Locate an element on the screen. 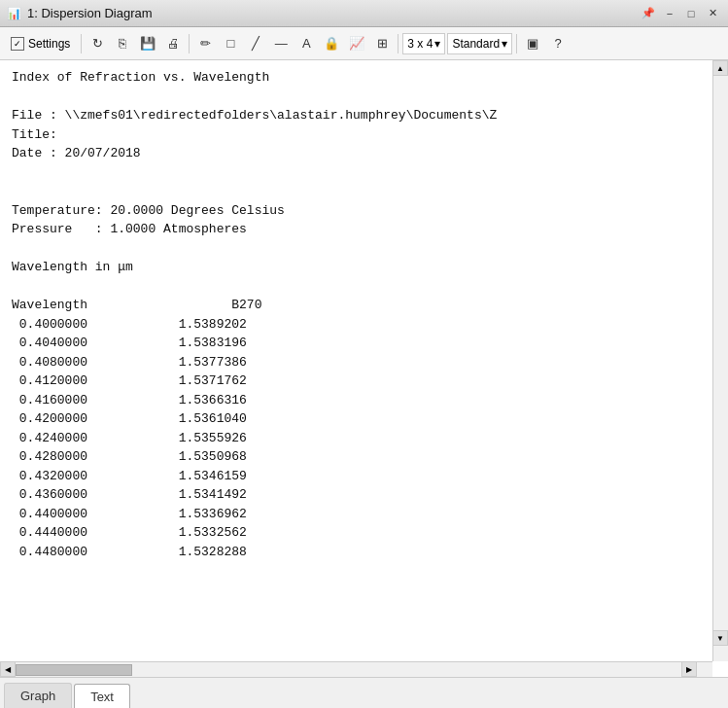  tab-graph: Graph is located at coordinates (38, 695).